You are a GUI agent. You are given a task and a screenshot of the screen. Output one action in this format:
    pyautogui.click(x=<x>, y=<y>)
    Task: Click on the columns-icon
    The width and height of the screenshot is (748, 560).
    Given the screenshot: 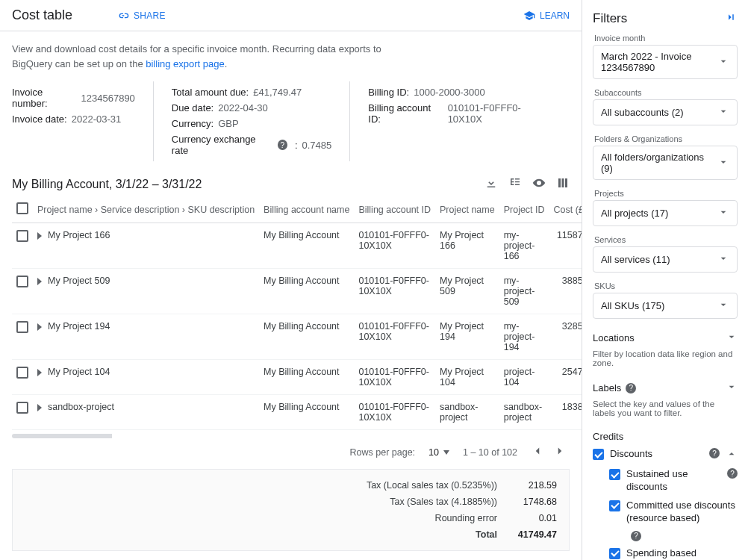 What is the action you would take?
    pyautogui.click(x=563, y=184)
    